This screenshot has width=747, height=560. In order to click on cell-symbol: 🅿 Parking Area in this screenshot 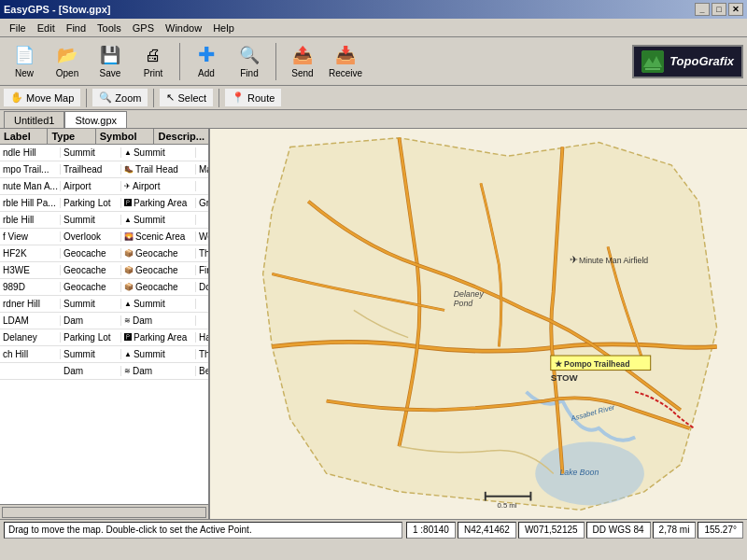, I will do `click(159, 203)`.